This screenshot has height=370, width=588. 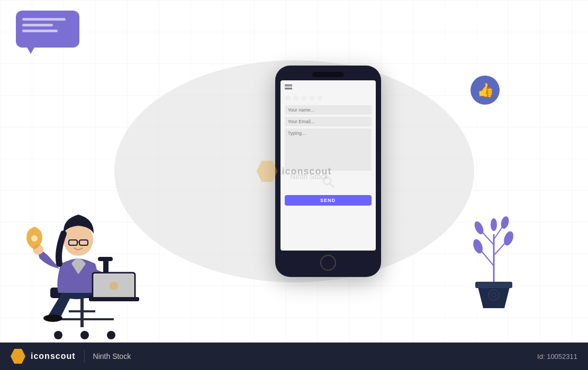 What do you see at coordinates (328, 150) in the screenshot?
I see `message-textarea: Typing...` at bounding box center [328, 150].